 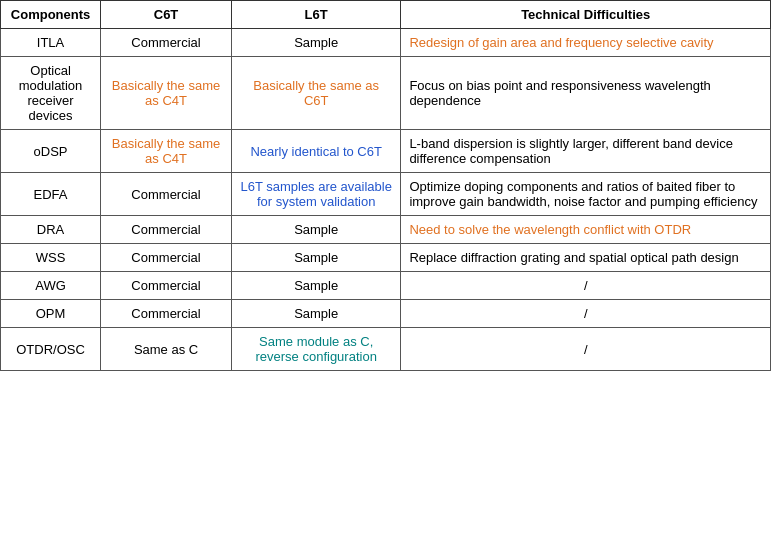 What do you see at coordinates (386, 152) in the screenshot?
I see `table-row: oDSPBasically the same as C4TNearly iden…` at bounding box center [386, 152].